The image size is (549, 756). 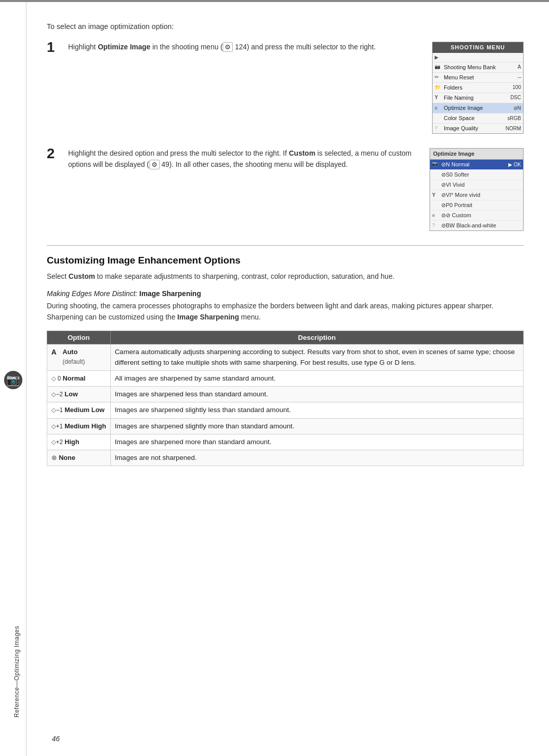 I want to click on option-normal: ◇ 0 Normal, so click(x=79, y=379).